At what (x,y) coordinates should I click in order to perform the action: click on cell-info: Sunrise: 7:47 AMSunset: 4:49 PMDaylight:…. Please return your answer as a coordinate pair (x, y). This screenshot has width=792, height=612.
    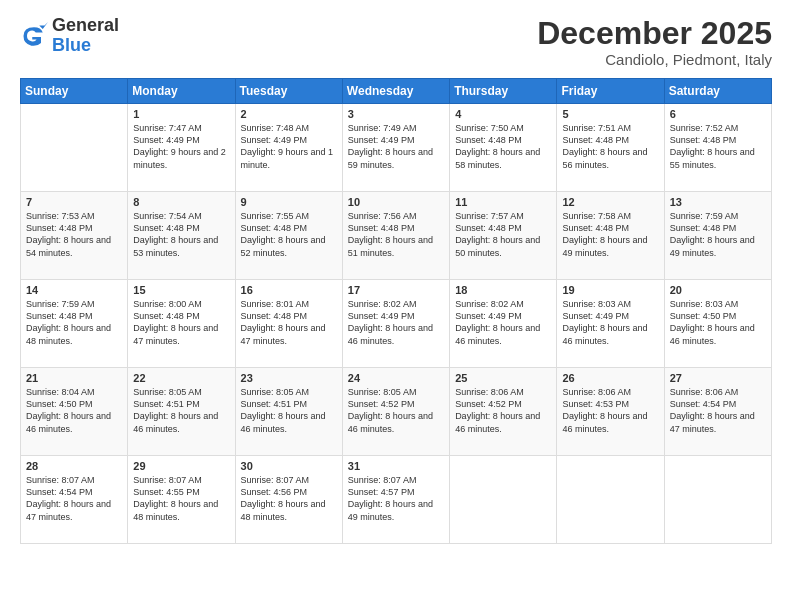
    Looking at the image, I should click on (181, 146).